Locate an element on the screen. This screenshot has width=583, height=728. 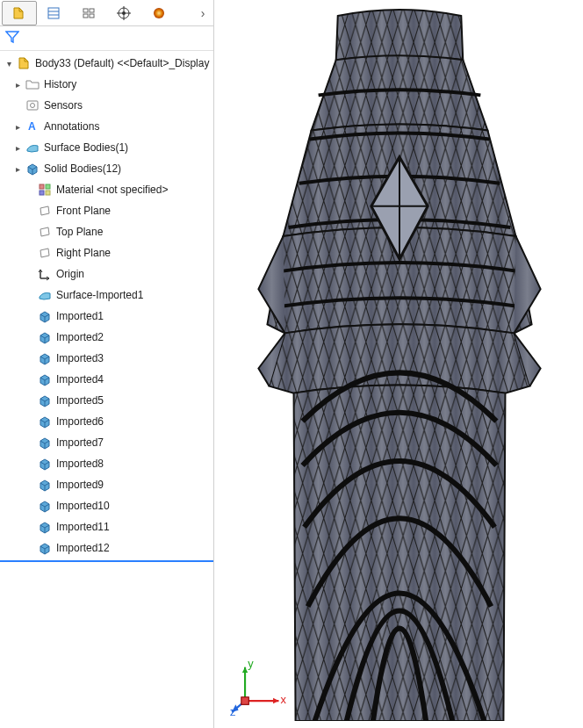
material-icon is located at coordinates (45, 190).